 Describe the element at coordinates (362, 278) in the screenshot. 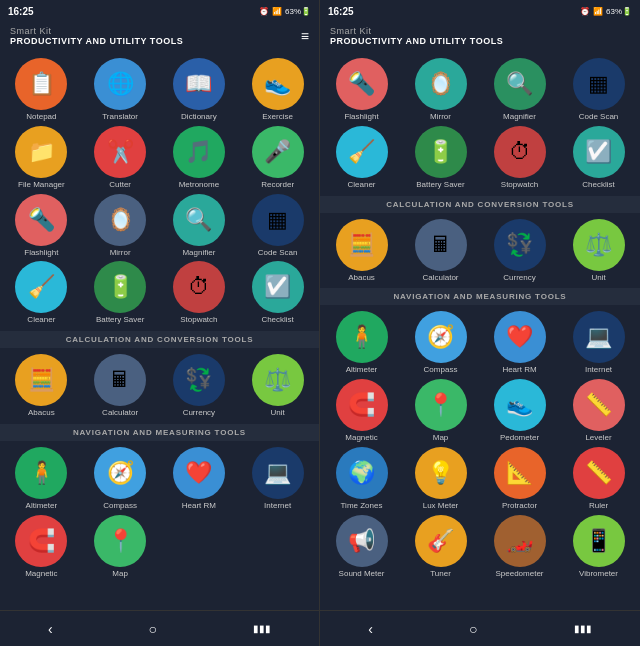

I see `abacus-label-r: Abacus` at that location.